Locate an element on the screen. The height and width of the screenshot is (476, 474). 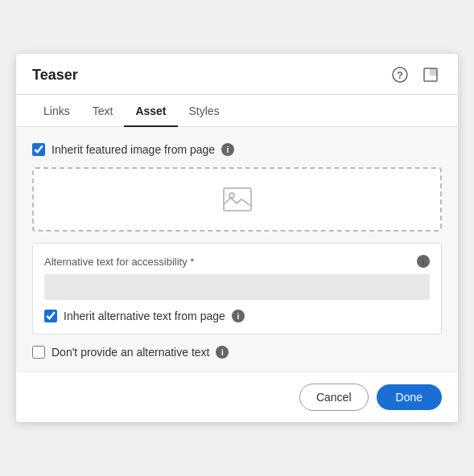
dont-provide-label: Don't provide an alternative text is located at coordinates (130, 352).